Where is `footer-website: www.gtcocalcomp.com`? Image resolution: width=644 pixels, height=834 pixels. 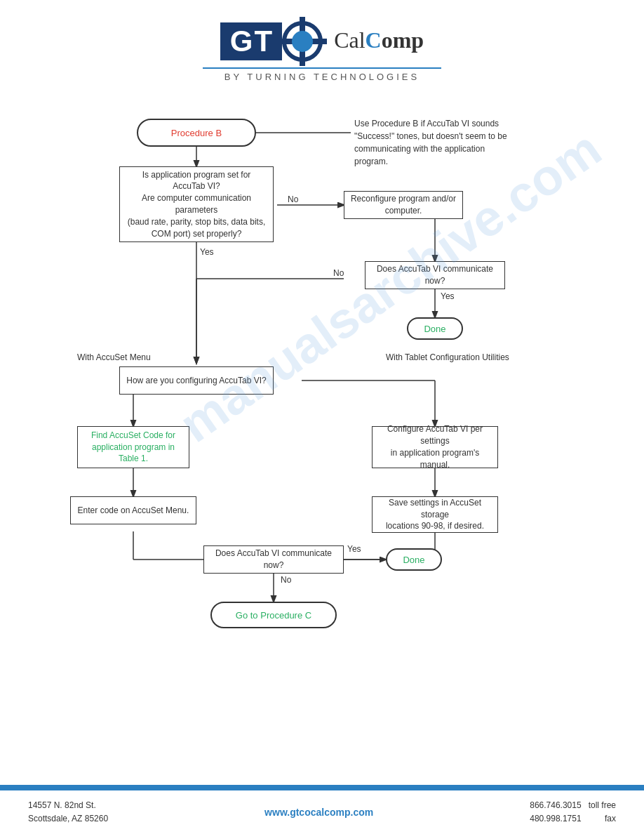
footer-website: www.gtcocalcomp.com is located at coordinates (318, 812).